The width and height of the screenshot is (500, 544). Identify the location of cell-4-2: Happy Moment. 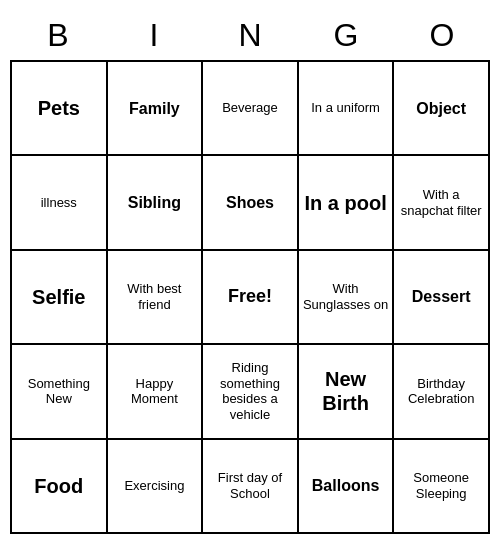
(156, 392).